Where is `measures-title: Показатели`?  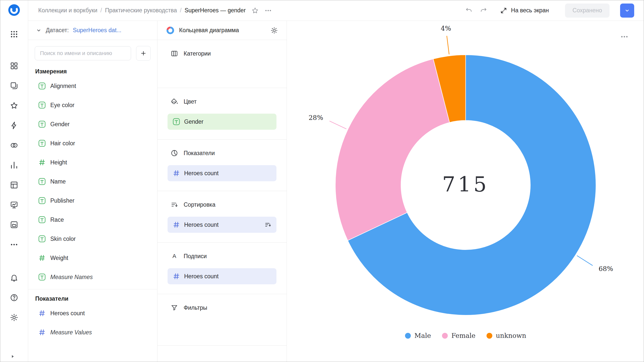
measures-title: Показатели is located at coordinates (93, 299).